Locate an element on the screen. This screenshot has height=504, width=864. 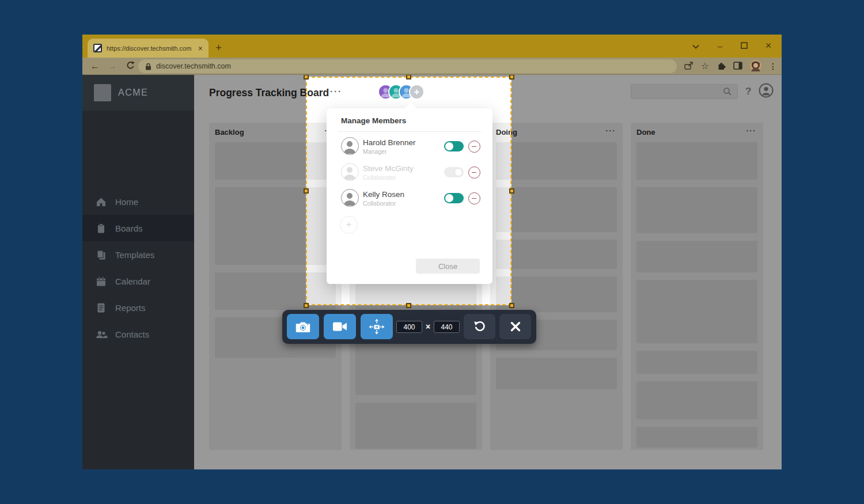
capture-handle-middle-left is located at coordinates (306, 191).